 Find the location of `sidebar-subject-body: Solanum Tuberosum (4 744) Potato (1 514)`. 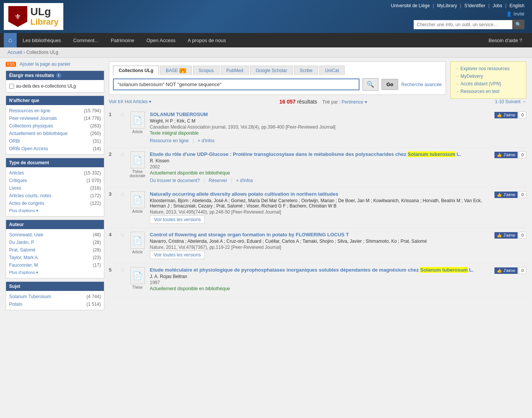

sidebar-subject-body: Solanum Tuberosum (4 744) Potato (1 514) is located at coordinates (55, 300).